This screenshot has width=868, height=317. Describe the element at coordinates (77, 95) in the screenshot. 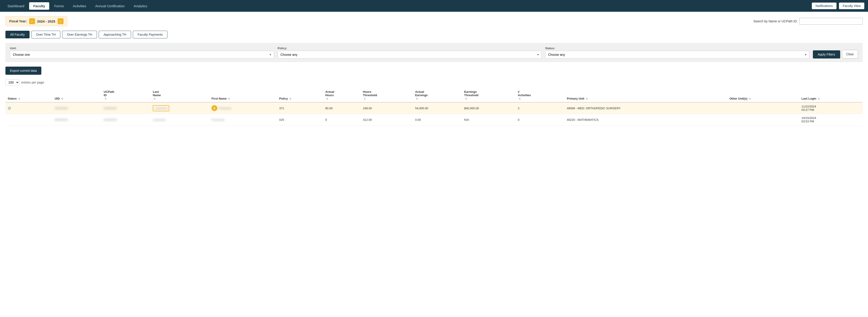

I see `col-uid: UID ⇅` at that location.